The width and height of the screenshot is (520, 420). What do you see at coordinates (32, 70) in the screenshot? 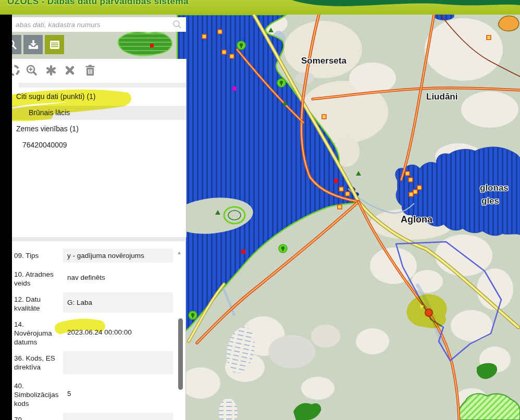
I see `zoom-in-icon` at bounding box center [32, 70].